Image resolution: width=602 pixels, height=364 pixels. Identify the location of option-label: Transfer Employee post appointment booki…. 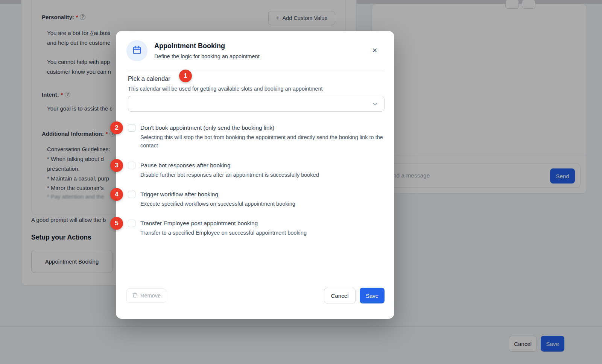
(262, 223).